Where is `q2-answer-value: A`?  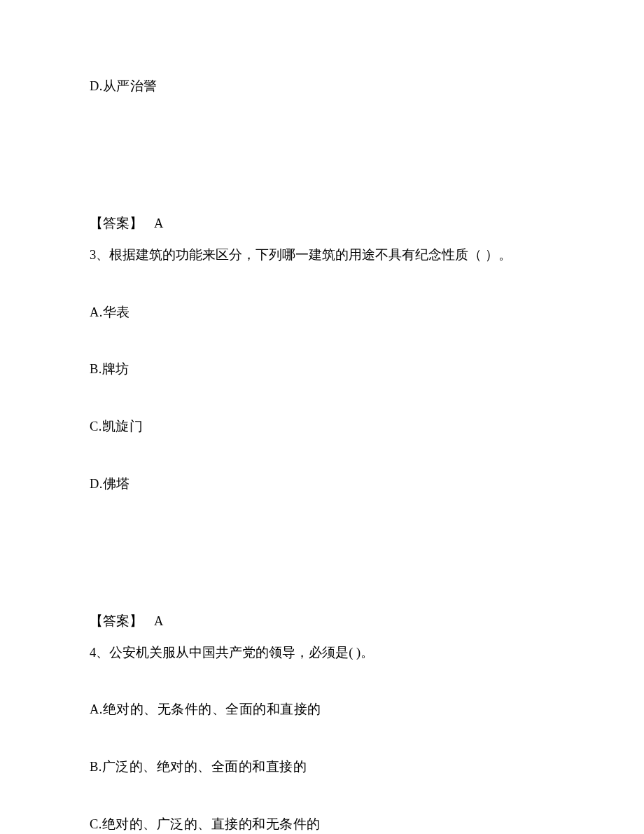 q2-answer-value: A is located at coordinates (158, 223).